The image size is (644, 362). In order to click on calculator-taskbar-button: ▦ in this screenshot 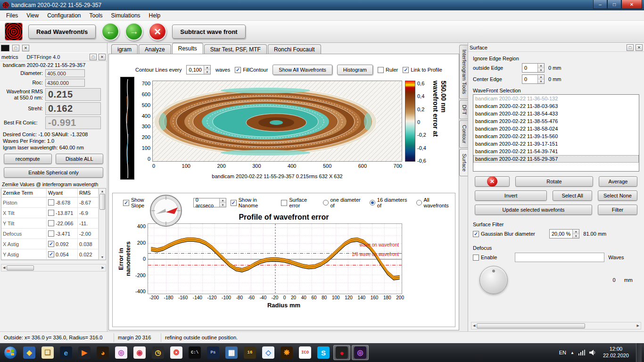, I will do `click(231, 353)`.